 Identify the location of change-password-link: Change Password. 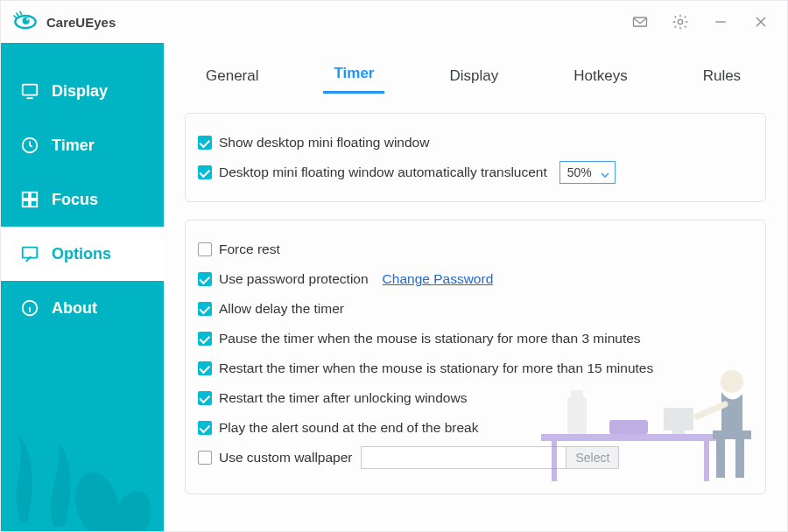
(438, 279).